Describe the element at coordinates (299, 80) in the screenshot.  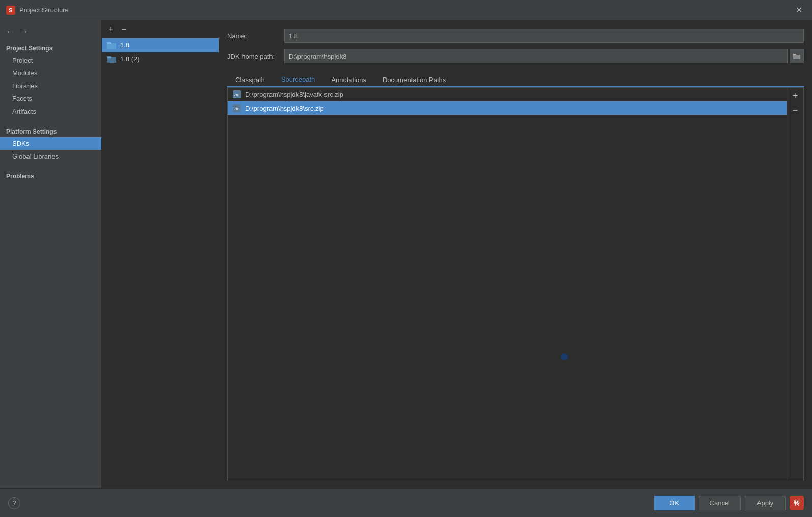
I see `tab-sourcepath: Sourcepath` at that location.